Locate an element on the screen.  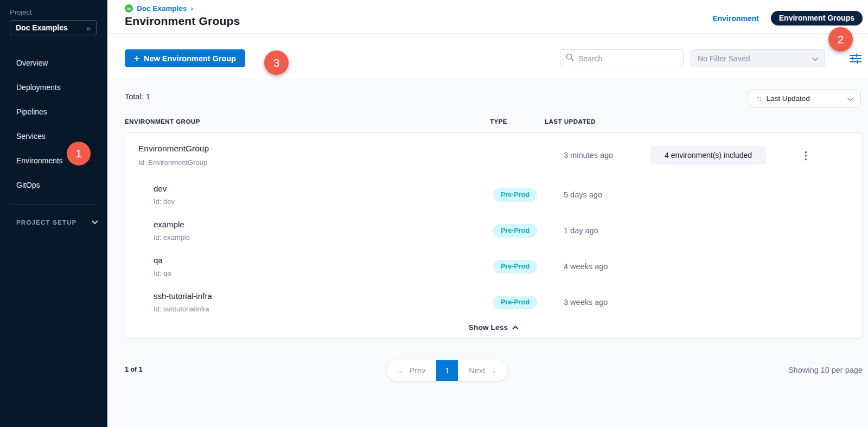
sidebar-item-overview: Overview is located at coordinates (54, 63).